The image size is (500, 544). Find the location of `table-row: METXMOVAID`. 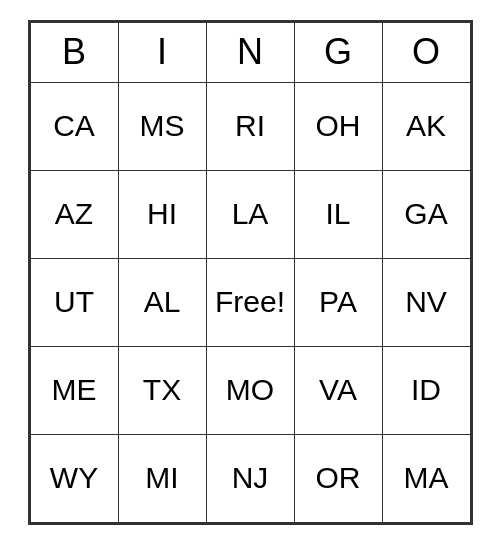

table-row: METXMOVAID is located at coordinates (250, 390).